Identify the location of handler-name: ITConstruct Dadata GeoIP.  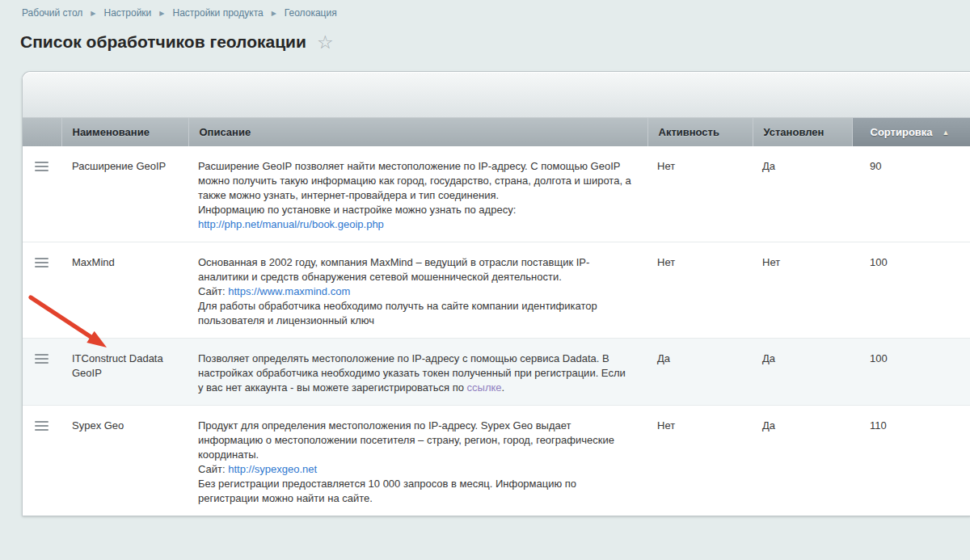
(124, 372).